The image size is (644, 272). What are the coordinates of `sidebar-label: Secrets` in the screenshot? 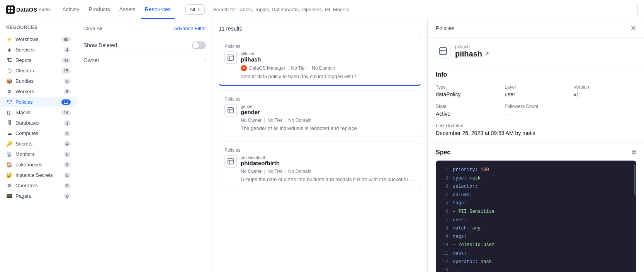 It's located at (38, 144).